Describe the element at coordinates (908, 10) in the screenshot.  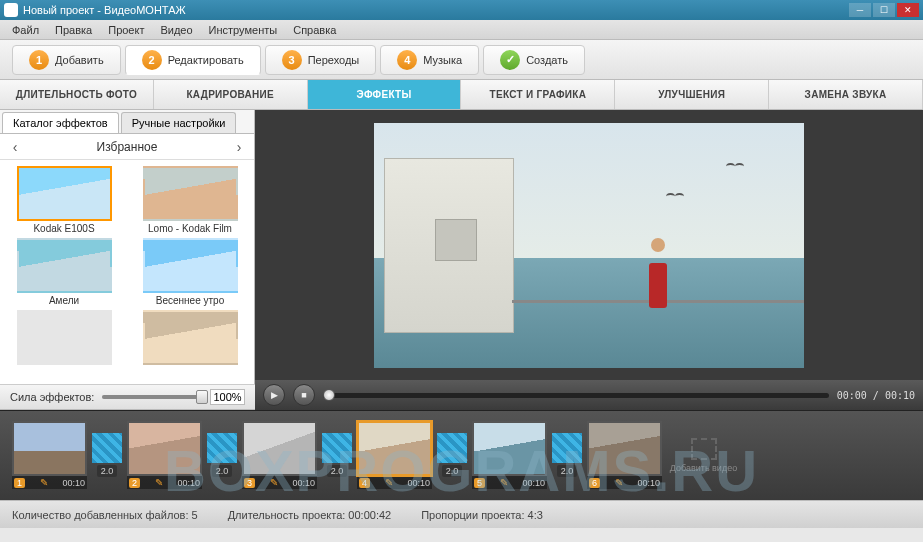
I see `close-button: ✕` at that location.